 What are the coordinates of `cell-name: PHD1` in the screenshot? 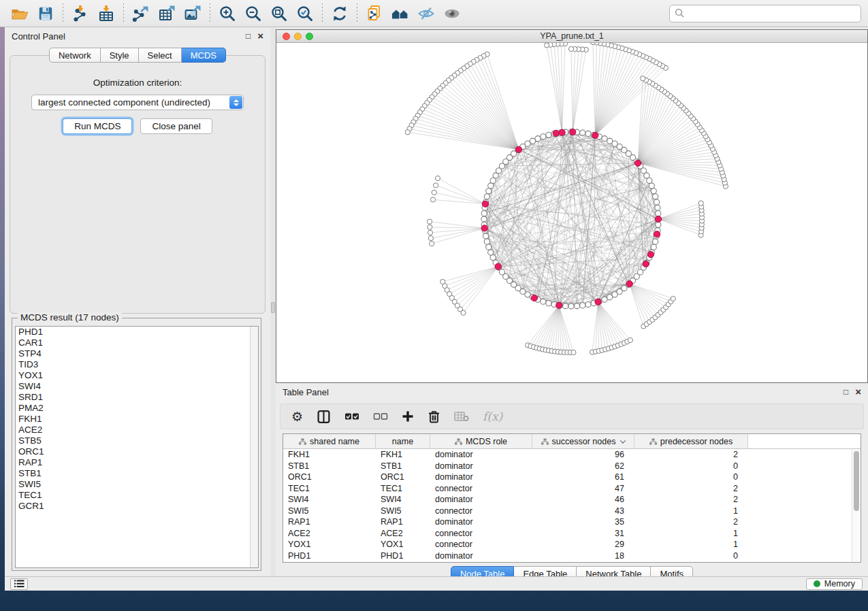 It's located at (403, 557).